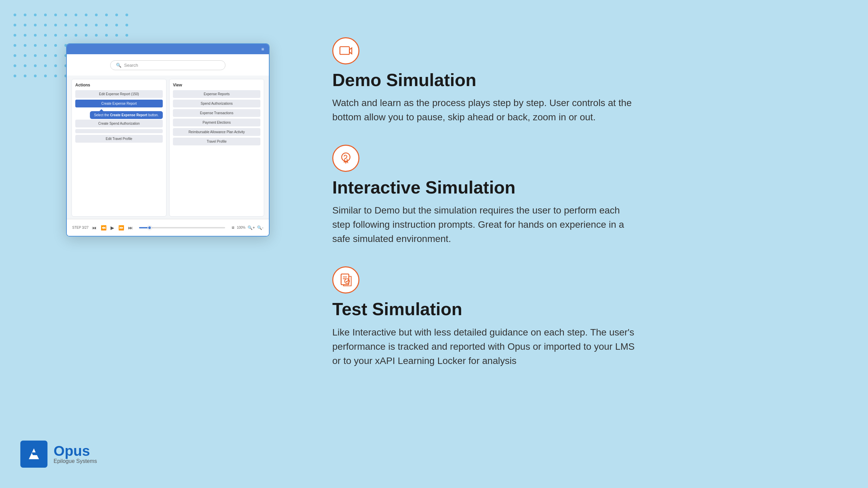  I want to click on search-placeholder: Search, so click(131, 65).